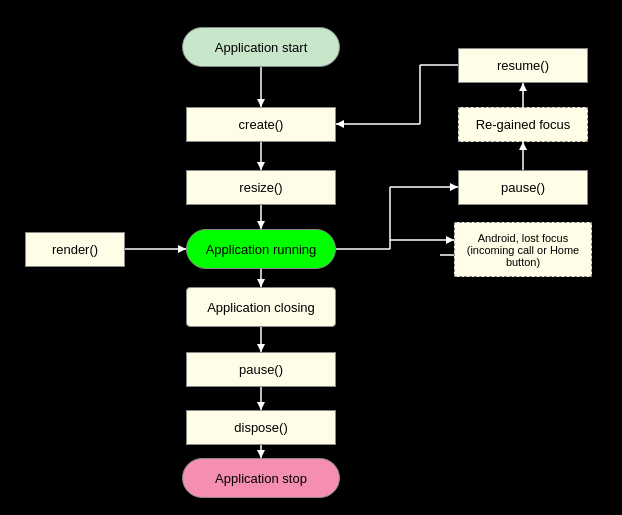  Describe the element at coordinates (260, 188) in the screenshot. I see `resize-label: resize()` at that location.